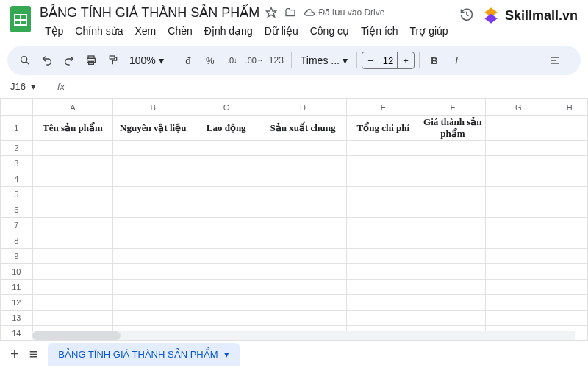  I want to click on col-header-C: C, so click(226, 107).